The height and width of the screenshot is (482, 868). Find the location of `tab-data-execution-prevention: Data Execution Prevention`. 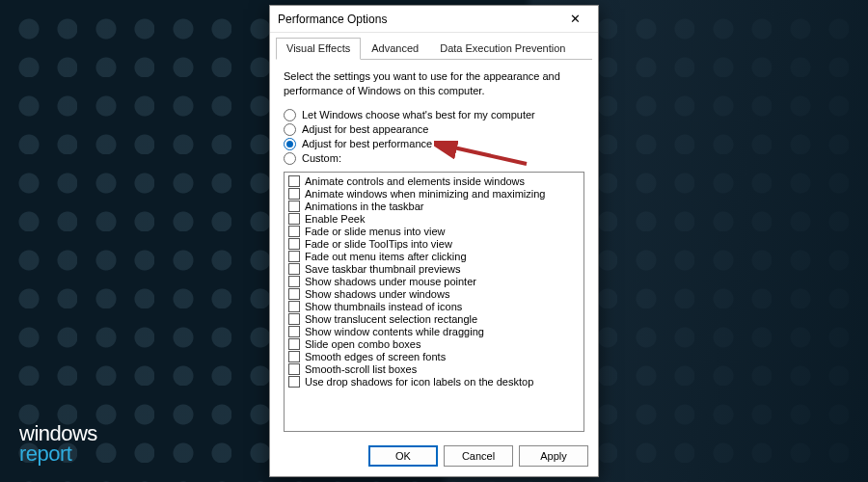

tab-data-execution-prevention: Data Execution Prevention is located at coordinates (502, 48).